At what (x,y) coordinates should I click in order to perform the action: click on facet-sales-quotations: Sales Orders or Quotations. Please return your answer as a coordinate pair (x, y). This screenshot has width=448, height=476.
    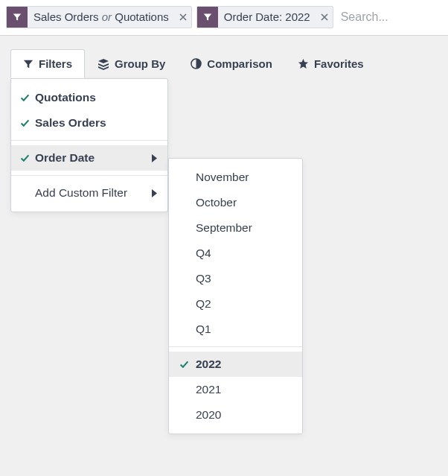
    Looking at the image, I should click on (99, 17).